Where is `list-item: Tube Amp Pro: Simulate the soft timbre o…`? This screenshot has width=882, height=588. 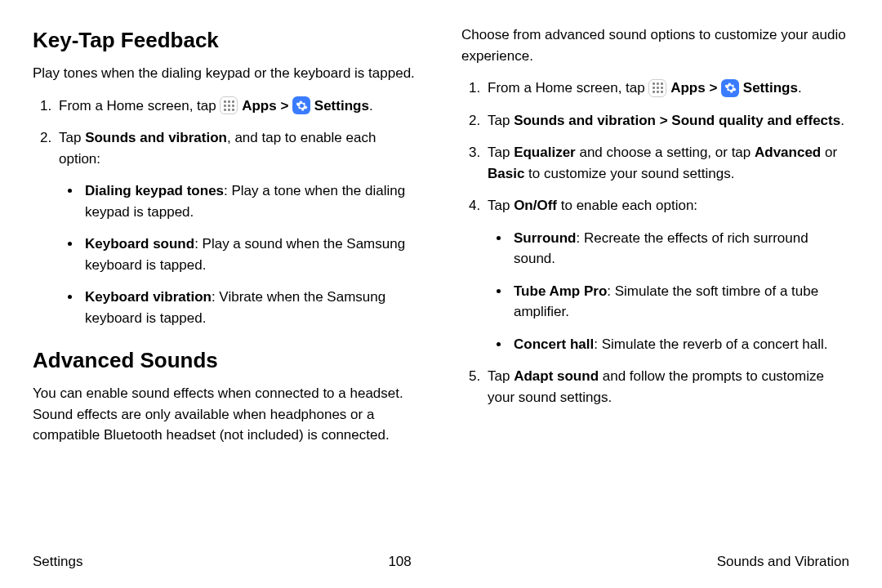 list-item: Tube Amp Pro: Simulate the soft timbre o… is located at coordinates (679, 302).